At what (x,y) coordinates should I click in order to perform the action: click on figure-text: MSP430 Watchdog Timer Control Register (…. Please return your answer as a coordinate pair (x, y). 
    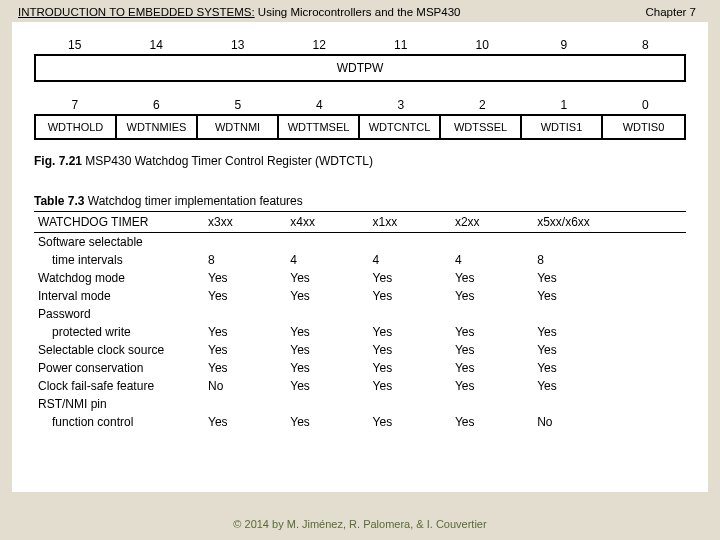
    Looking at the image, I should click on (228, 161).